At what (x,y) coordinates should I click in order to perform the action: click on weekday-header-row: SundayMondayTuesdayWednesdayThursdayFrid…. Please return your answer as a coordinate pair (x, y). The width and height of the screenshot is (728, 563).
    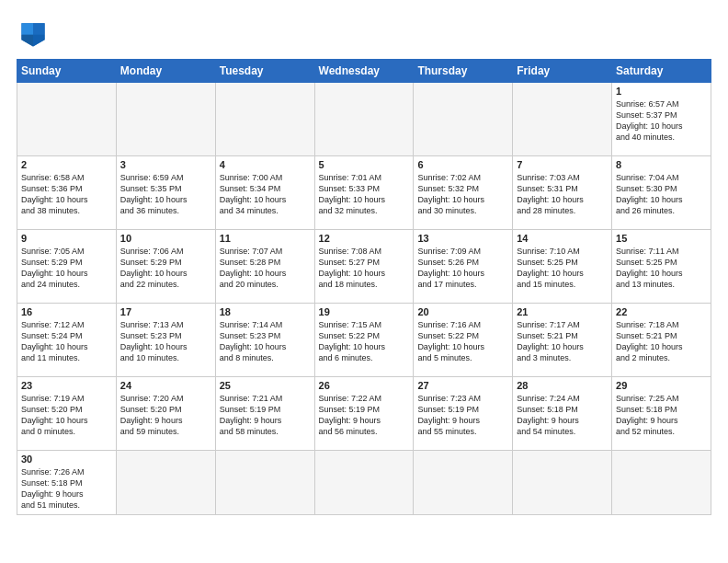
    Looking at the image, I should click on (364, 72).